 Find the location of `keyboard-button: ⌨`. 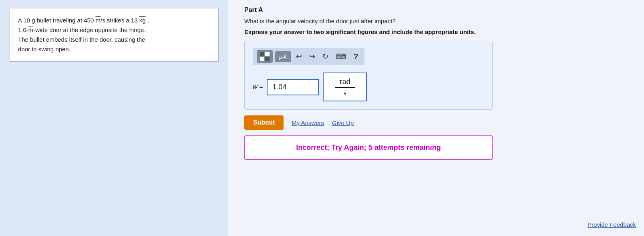

keyboard-button: ⌨ is located at coordinates (341, 56).